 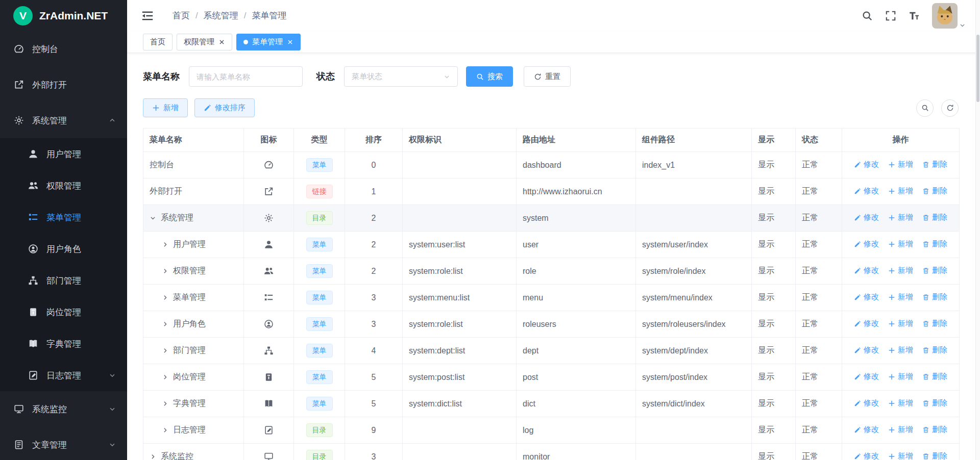 I want to click on type-tag: 菜单, so click(x=320, y=404).